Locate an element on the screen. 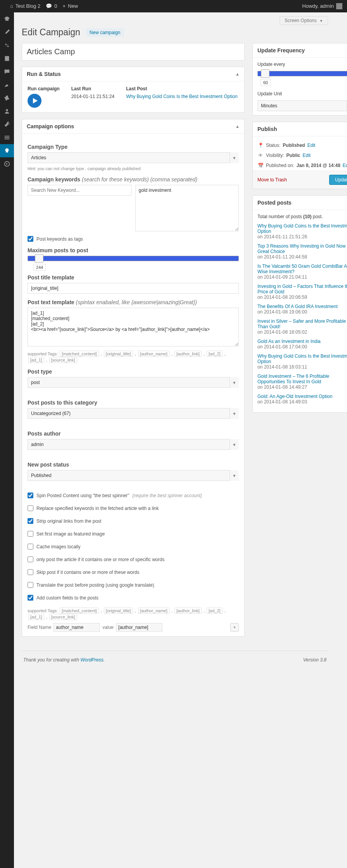 This screenshot has width=347, height=868. edit-status-link: Edit is located at coordinates (312, 145).